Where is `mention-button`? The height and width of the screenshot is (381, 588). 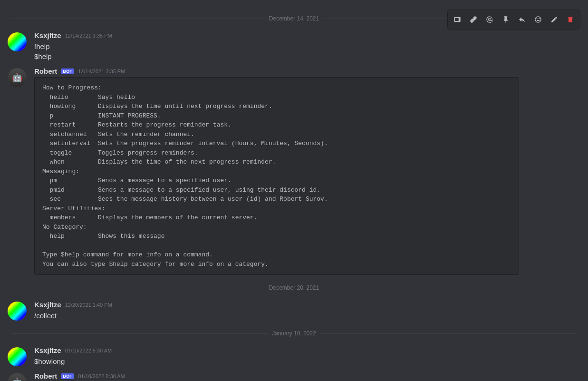 mention-button is located at coordinates (490, 20).